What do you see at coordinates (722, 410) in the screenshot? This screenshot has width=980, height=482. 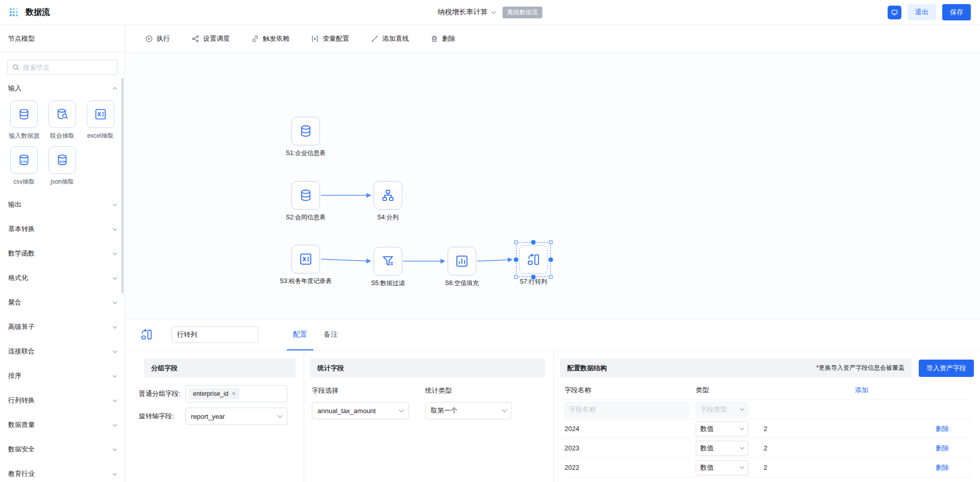 I see `new-field-type-select: 字段类型` at bounding box center [722, 410].